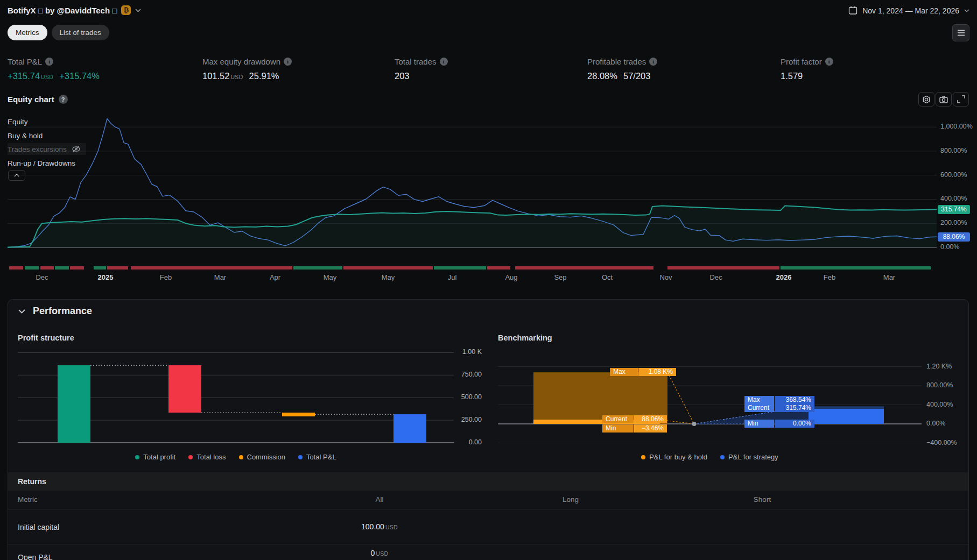 The width and height of the screenshot is (977, 560). Describe the element at coordinates (488, 481) in the screenshot. I see `returns-band: Returns` at that location.